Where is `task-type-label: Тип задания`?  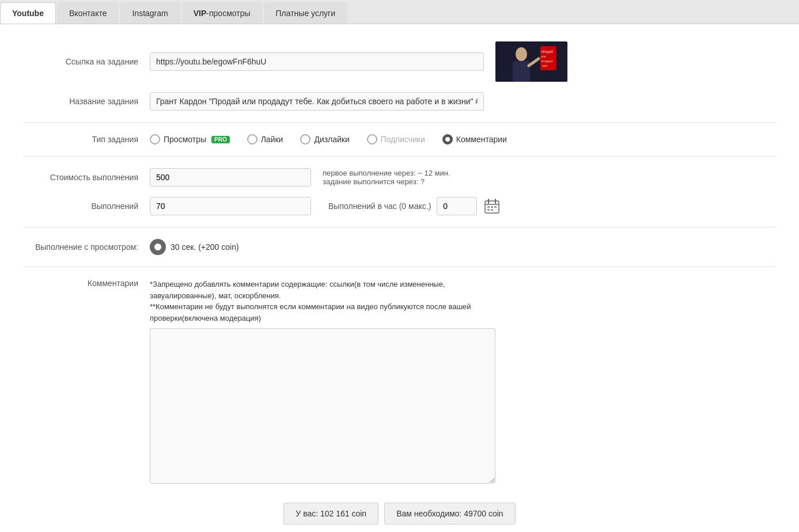 task-type-label: Тип задания is located at coordinates (86, 139).